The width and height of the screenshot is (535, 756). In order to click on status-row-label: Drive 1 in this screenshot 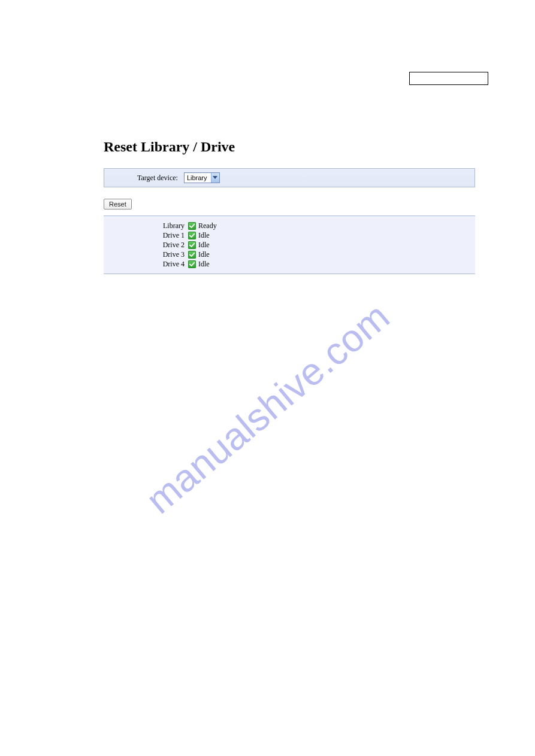, I will do `click(170, 236)`.